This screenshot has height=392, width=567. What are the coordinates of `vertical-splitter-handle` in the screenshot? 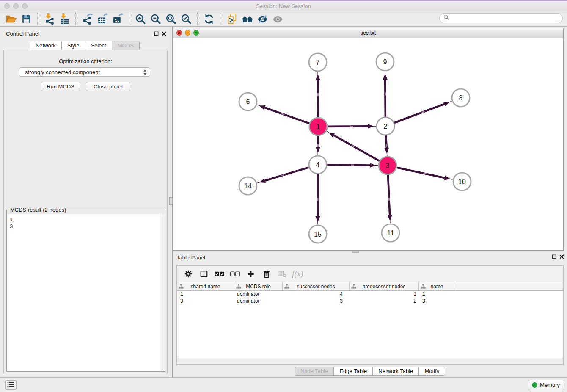 It's located at (171, 201).